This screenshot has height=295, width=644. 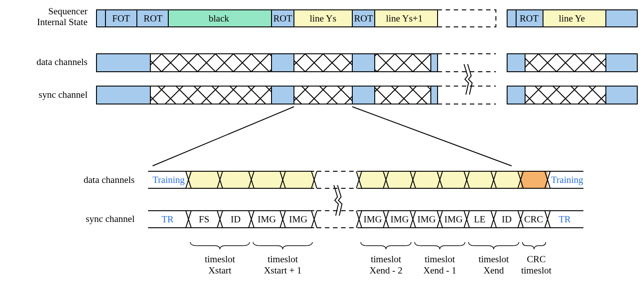 What do you see at coordinates (572, 18) in the screenshot?
I see `state-line-ye: line Ye` at bounding box center [572, 18].